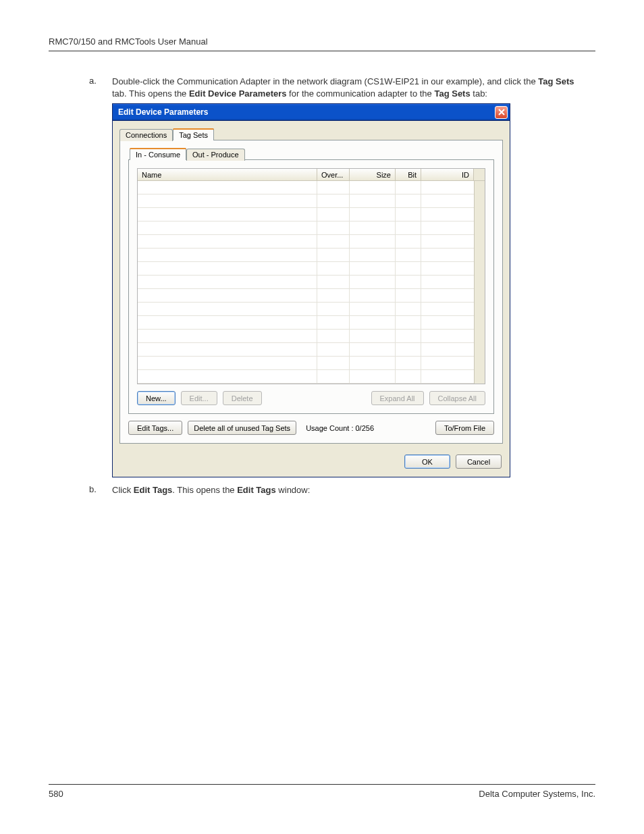 This screenshot has width=644, height=834. I want to click on dialog-titlebar: Edit Device Parameters, so click(311, 112).